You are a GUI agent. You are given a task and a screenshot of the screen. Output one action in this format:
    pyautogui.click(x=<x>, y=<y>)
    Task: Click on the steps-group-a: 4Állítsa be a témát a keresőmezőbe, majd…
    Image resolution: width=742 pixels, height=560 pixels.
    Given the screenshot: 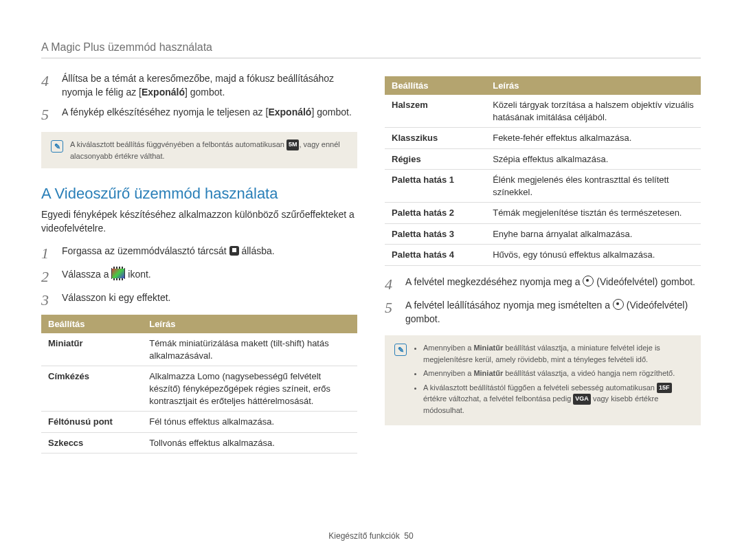 What is the action you would take?
    pyautogui.click(x=199, y=98)
    